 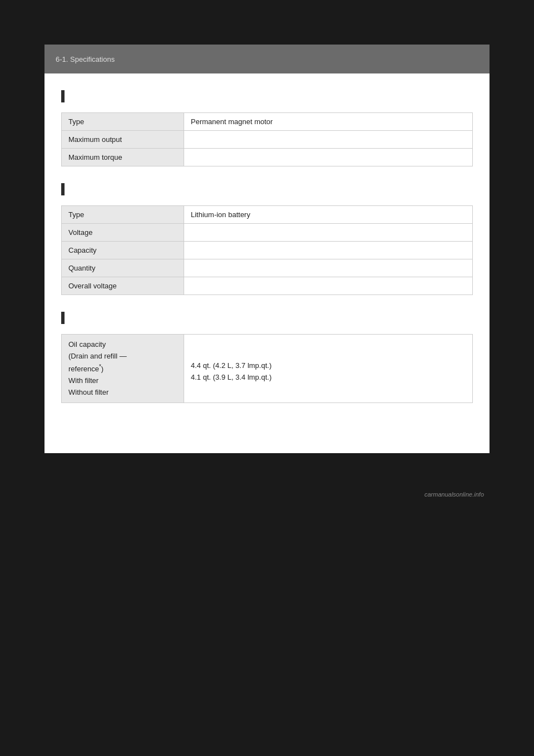 I want to click on label-cell: Capacity, so click(x=123, y=251).